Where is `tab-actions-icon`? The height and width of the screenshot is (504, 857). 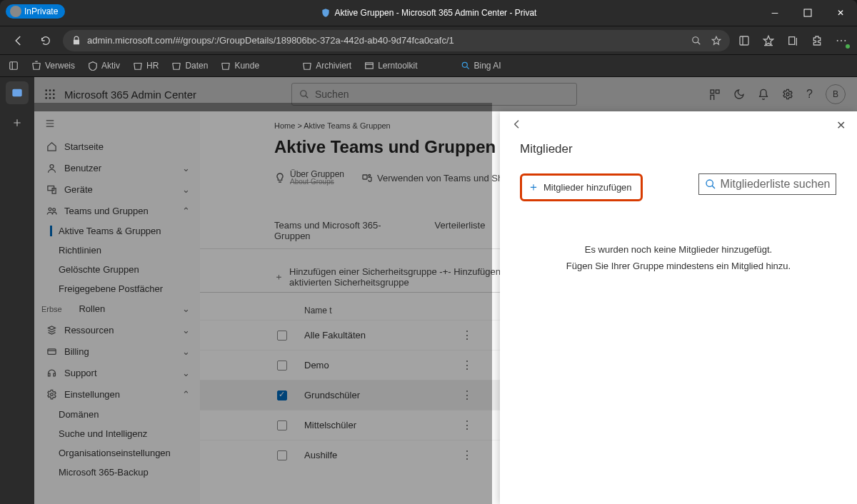 tab-actions-icon is located at coordinates (744, 40).